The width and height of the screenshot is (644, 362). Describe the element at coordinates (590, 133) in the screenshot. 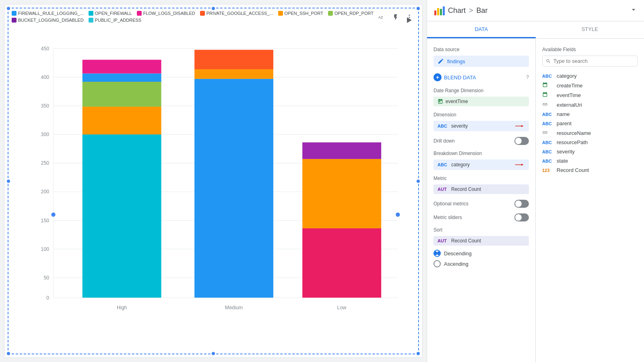

I see `field-row-resourcename: resourceName` at that location.